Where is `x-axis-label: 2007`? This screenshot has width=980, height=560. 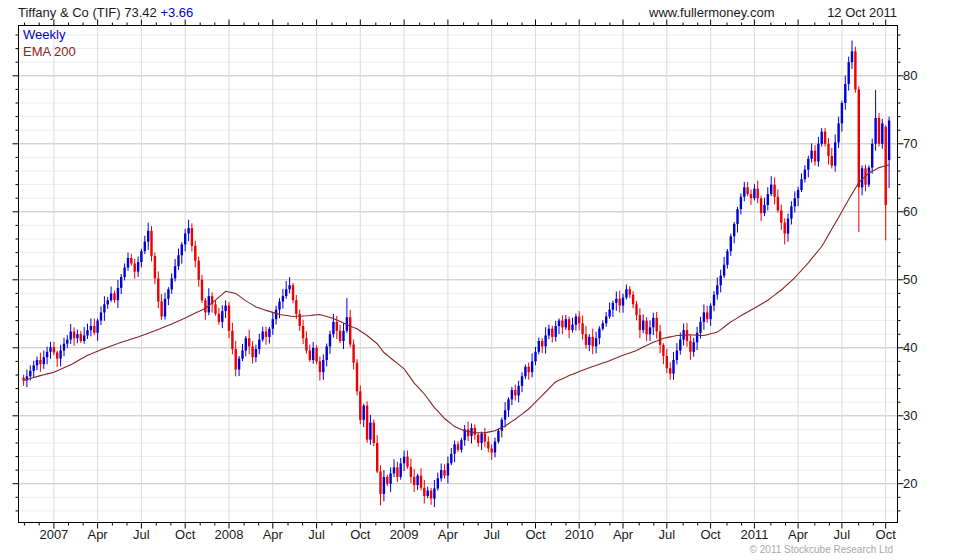 x-axis-label: 2007 is located at coordinates (54, 534).